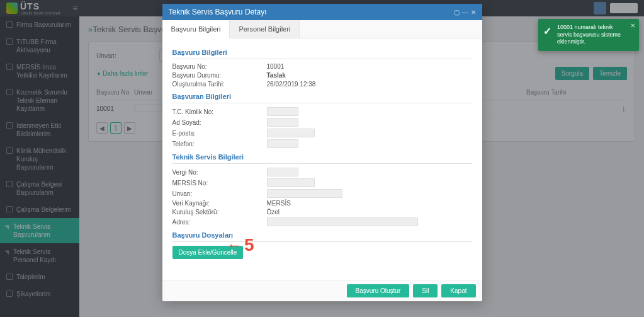 This screenshot has width=644, height=317. I want to click on success-toast: 10001 numaralı teknik servis başvurusu s…, so click(589, 35).